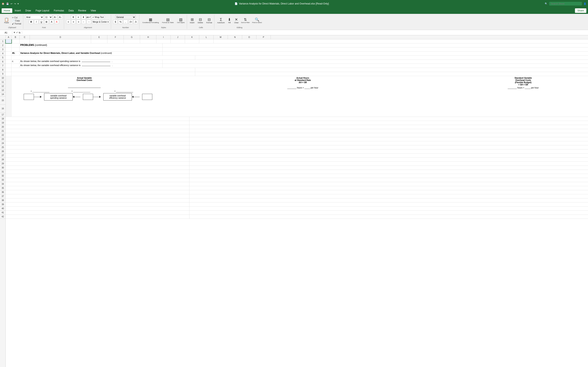  I want to click on search-input, so click(566, 4).